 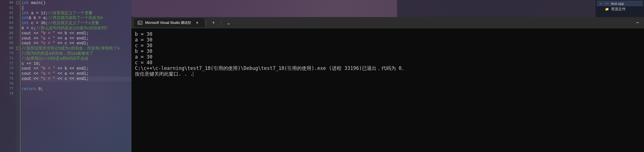 I want to click on solution-explorer: ▷++test.cpp📁资源文件, so click(x=620, y=9).